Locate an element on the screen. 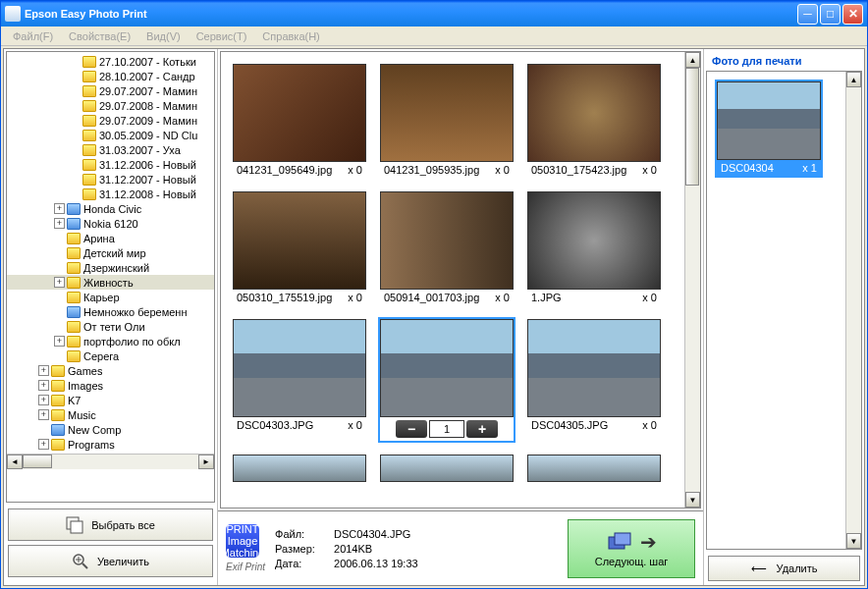 The width and height of the screenshot is (868, 589). scroll-left-icon: ◄ is located at coordinates (15, 461).